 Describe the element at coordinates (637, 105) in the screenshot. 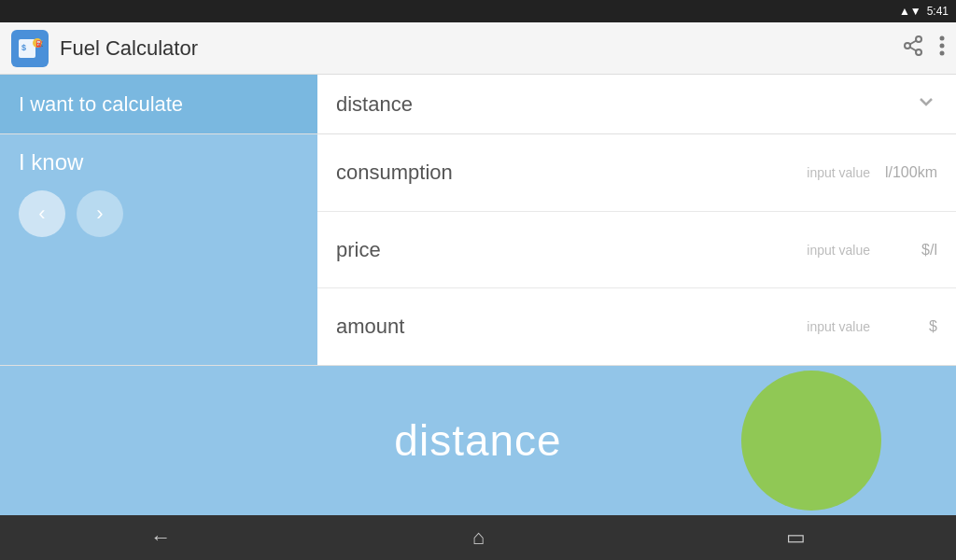

I see `calculate-dropdown: distance` at that location.